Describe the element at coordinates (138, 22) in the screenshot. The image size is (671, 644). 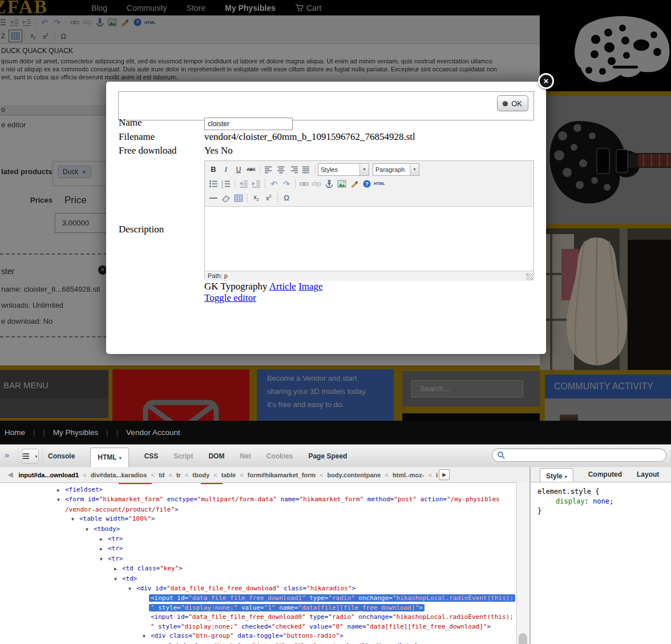
I see `help-icon: ?` at that location.